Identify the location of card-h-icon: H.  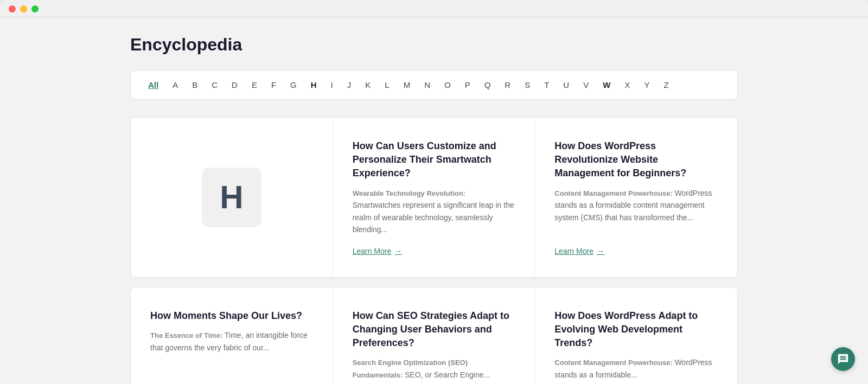
(232, 197).